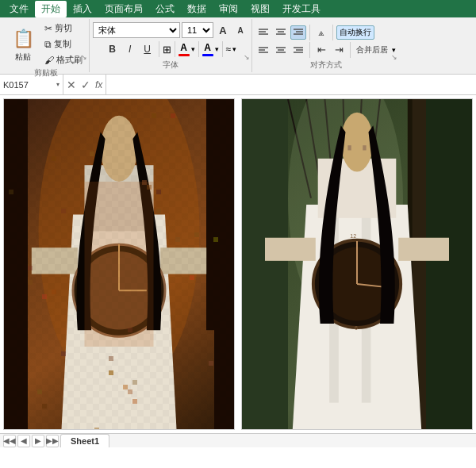 Image resolution: width=476 pixels, height=468 pixels. Describe the element at coordinates (171, 66) in the screenshot. I see `font-label: 字体` at that location.